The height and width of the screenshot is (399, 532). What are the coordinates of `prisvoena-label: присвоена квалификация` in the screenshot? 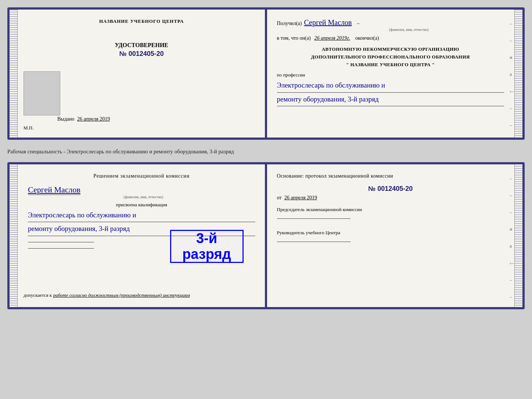 It's located at (142, 205).